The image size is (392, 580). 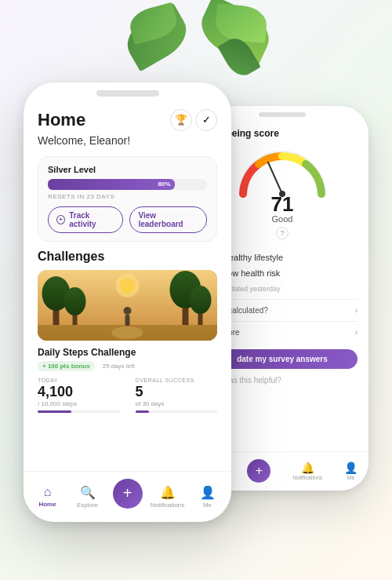 What do you see at coordinates (66, 366) in the screenshot?
I see `badge-text: + 100 pts bonus` at bounding box center [66, 366].